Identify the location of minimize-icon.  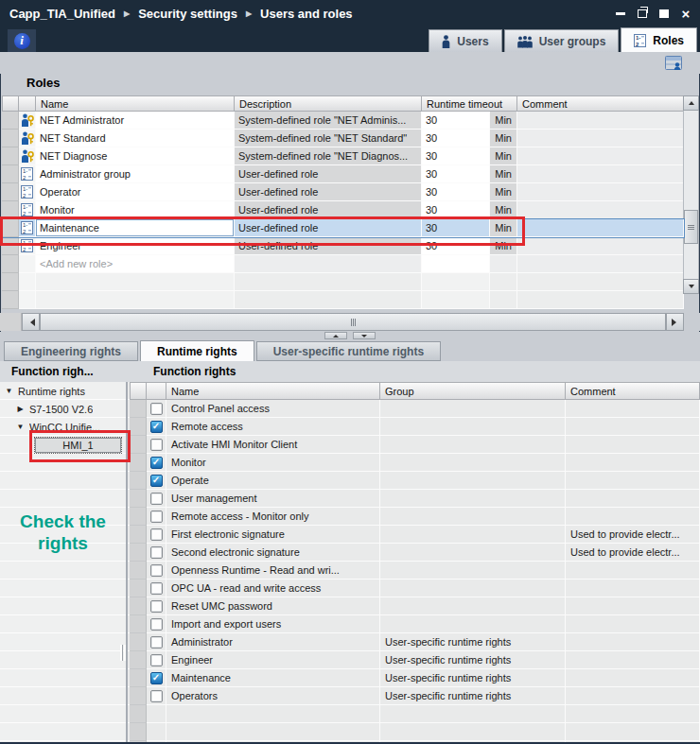
(621, 14).